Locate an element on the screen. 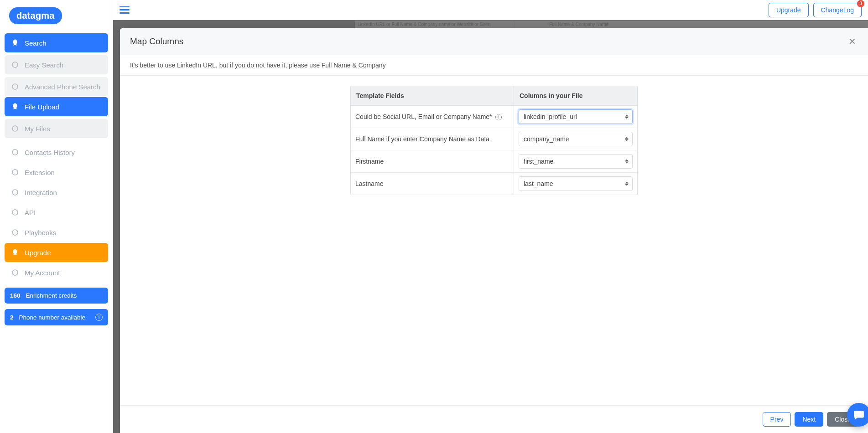  menu-toggle-icon is located at coordinates (125, 10).